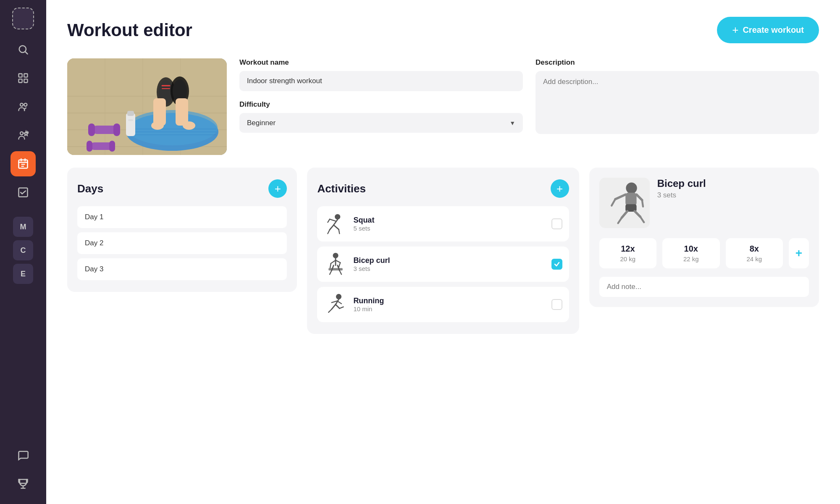 The height and width of the screenshot is (504, 840). What do you see at coordinates (336, 264) in the screenshot?
I see `bicep-figure` at bounding box center [336, 264].